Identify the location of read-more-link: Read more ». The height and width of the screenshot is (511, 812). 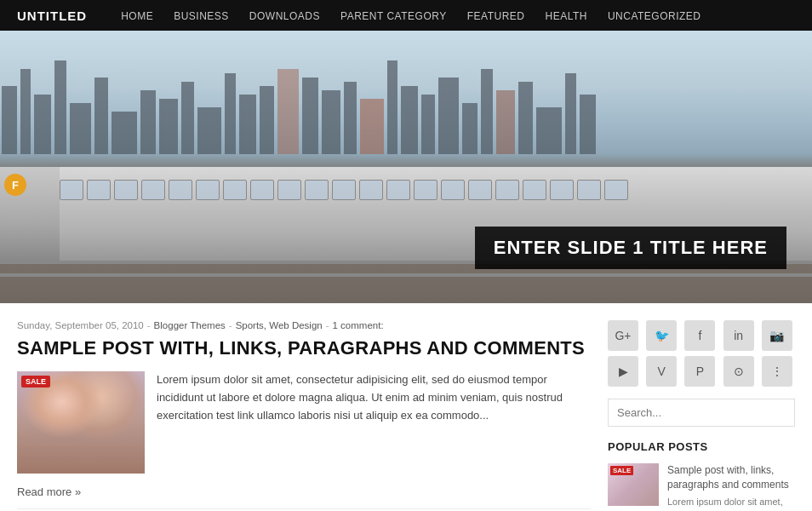
(49, 492).